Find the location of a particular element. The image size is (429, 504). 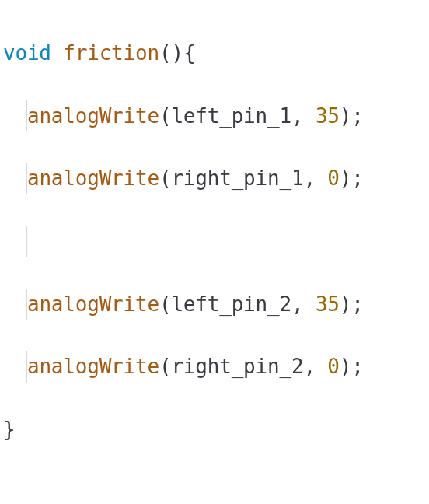

identifier: left_pin_1 is located at coordinates (232, 116).